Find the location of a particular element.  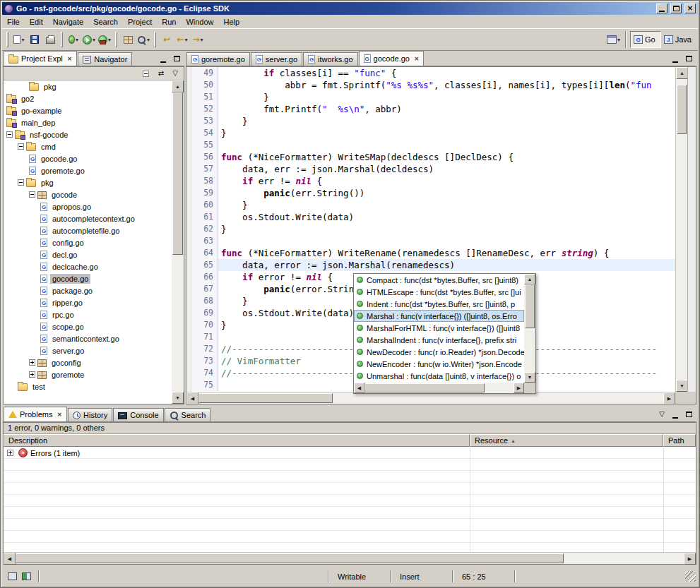

tree-item-go2: go2 is located at coordinates (88, 99).